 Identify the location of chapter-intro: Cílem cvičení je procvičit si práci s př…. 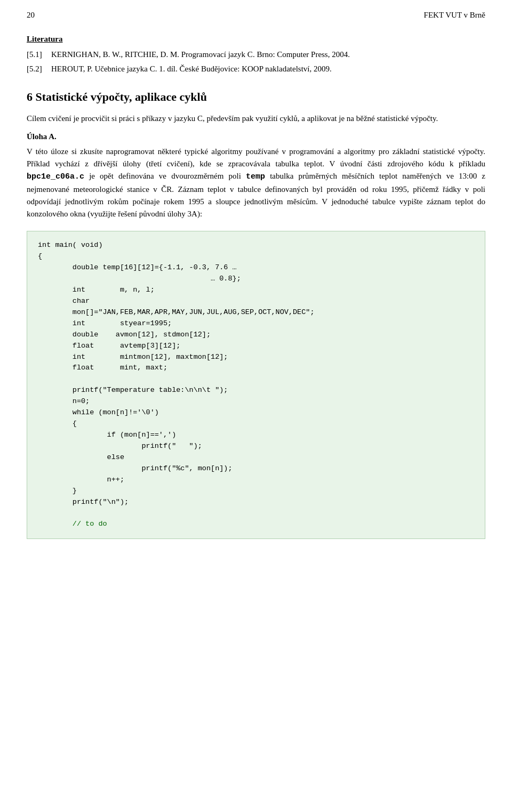
(256, 118).